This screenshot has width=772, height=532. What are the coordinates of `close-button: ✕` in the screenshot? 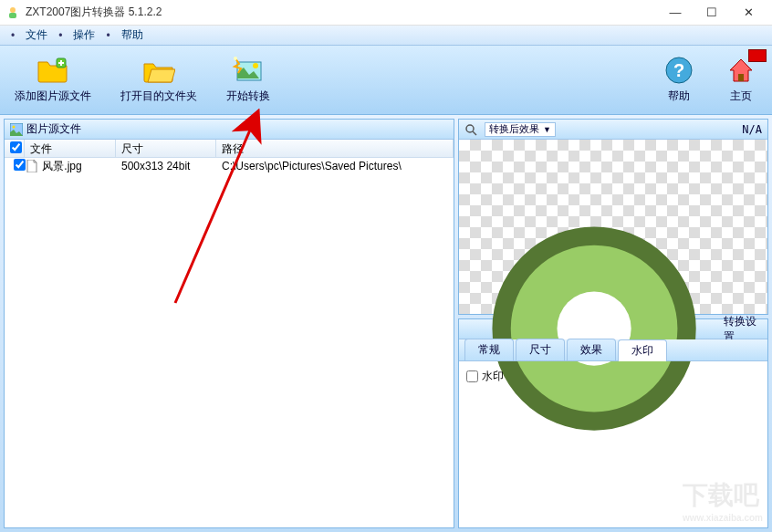 It's located at (748, 13).